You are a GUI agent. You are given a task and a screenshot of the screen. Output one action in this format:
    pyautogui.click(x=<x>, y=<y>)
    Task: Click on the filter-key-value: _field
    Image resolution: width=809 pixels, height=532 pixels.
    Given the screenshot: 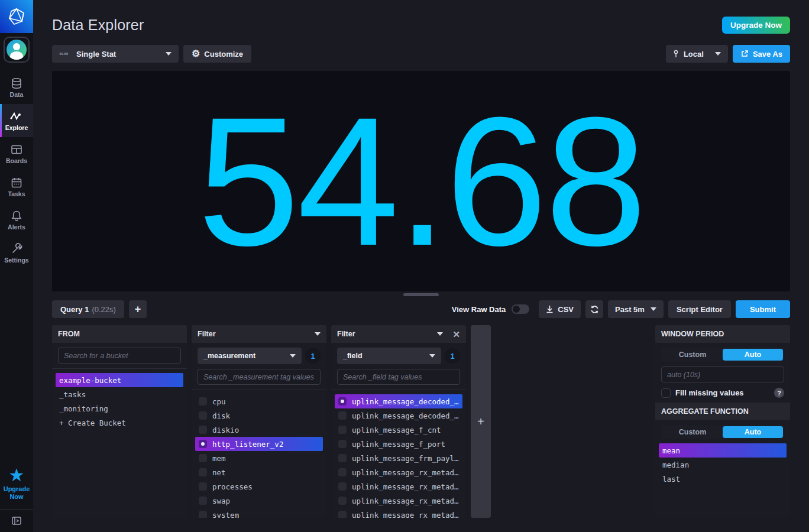 What is the action you would take?
    pyautogui.click(x=352, y=356)
    